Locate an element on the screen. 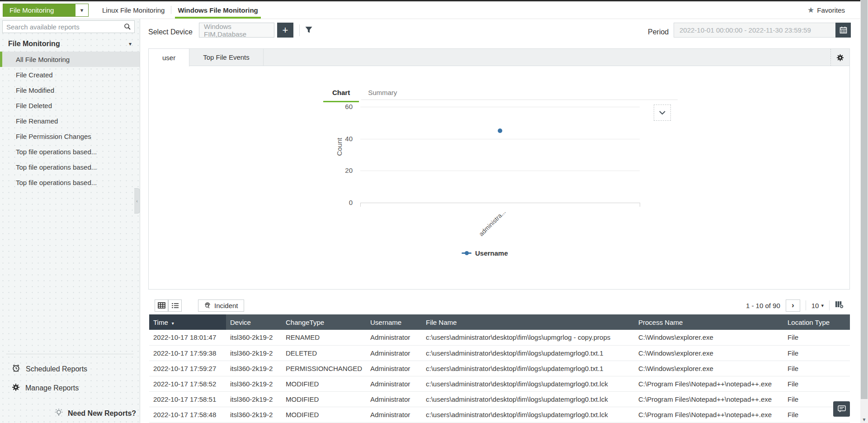 This screenshot has height=423, width=868. calendar-icon is located at coordinates (843, 30).